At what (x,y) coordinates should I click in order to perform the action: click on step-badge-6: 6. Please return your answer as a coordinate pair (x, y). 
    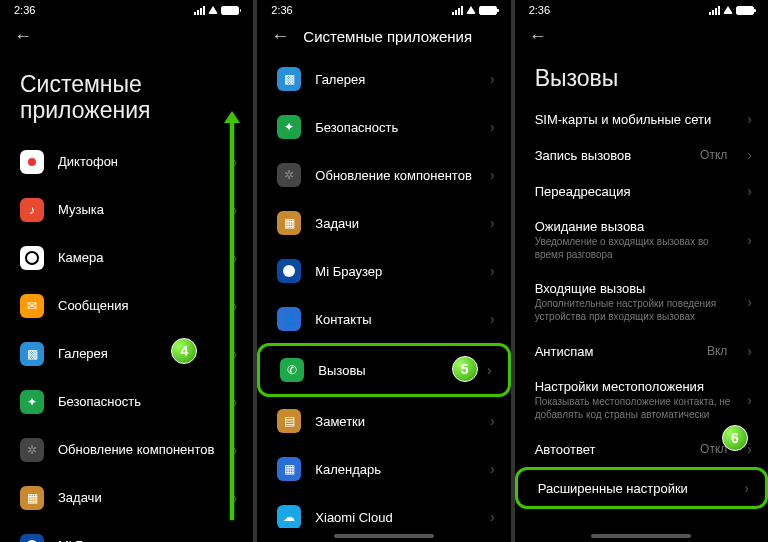
    Looking at the image, I should click on (735, 438).